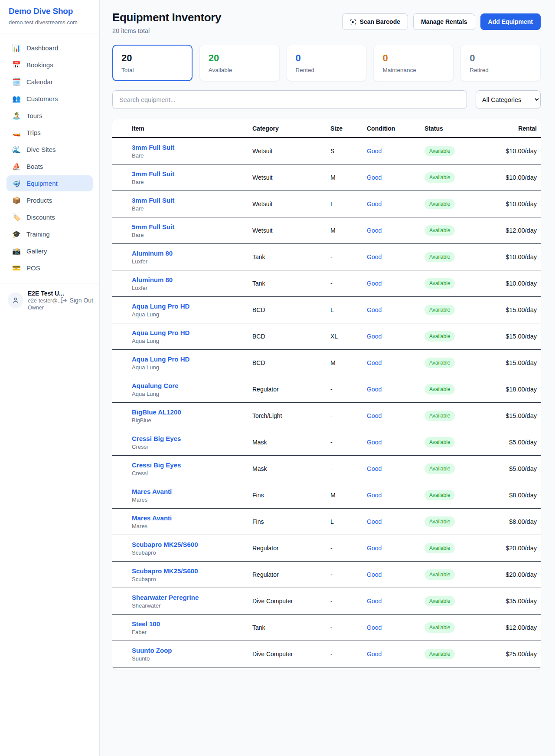 The height and width of the screenshot is (756, 555). What do you see at coordinates (461, 495) in the screenshot?
I see `status-cell: Available` at bounding box center [461, 495].